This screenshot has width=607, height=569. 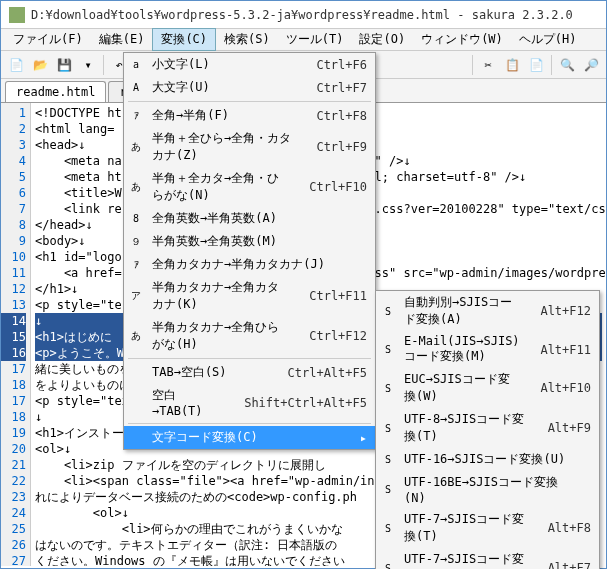 What do you see at coordinates (332, 65) in the screenshot?
I see `menu-shortcut: Ctrl+F6` at bounding box center [332, 65].